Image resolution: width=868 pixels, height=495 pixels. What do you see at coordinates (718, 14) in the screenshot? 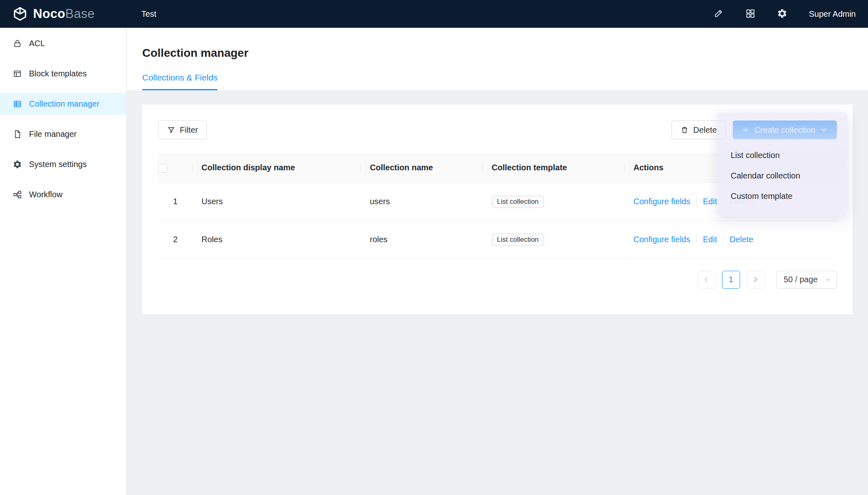
I see `ui-editor-button` at bounding box center [718, 14].